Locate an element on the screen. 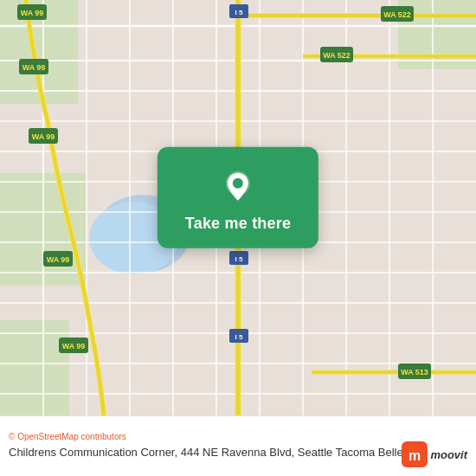 The image size is (476, 476). osm-attribution: © OpenStreetMap contributors is located at coordinates (238, 436).